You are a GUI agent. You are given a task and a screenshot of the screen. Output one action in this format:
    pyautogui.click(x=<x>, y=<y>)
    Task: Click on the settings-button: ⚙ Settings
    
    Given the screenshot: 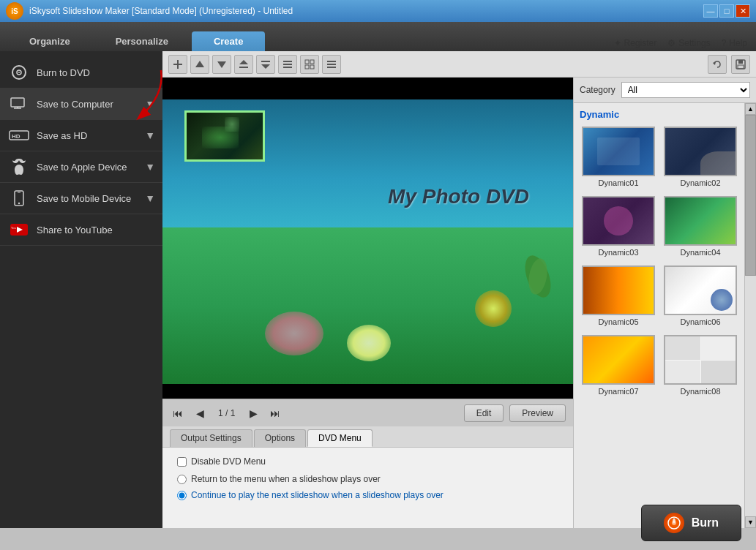 What is the action you would take?
    pyautogui.click(x=689, y=43)
    